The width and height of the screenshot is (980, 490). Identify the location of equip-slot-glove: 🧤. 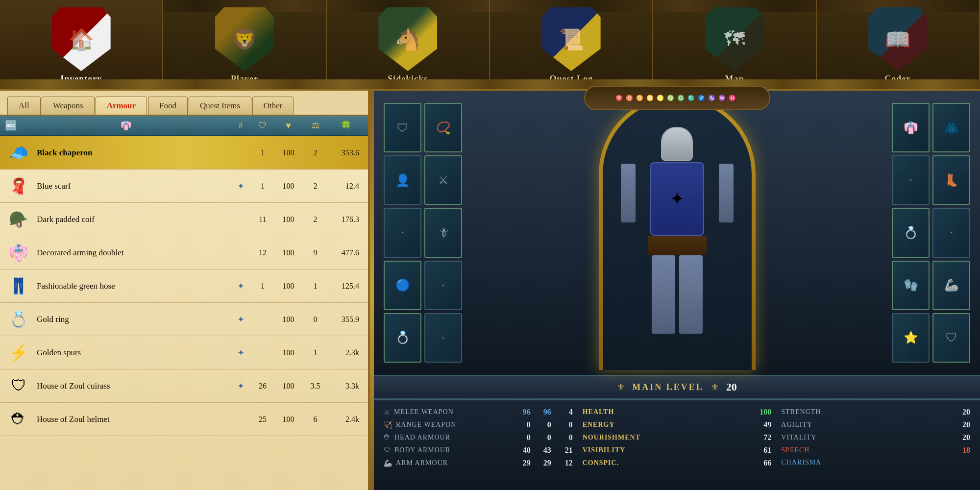
(910, 285).